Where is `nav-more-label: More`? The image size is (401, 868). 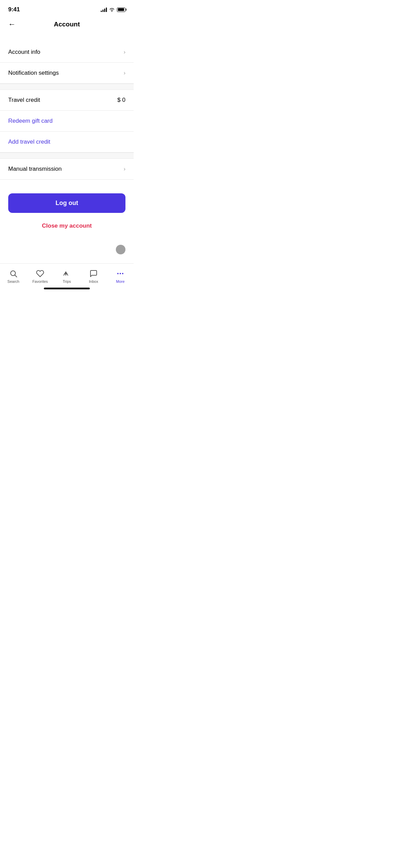 nav-more-label: More is located at coordinates (120, 281).